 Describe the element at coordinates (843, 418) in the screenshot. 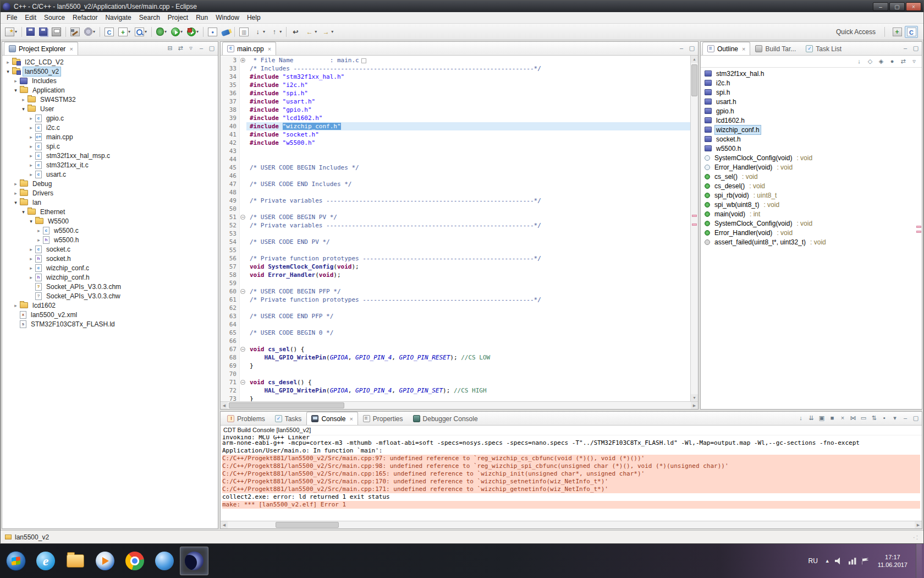

I see `console-remove-launch-button: ×` at that location.